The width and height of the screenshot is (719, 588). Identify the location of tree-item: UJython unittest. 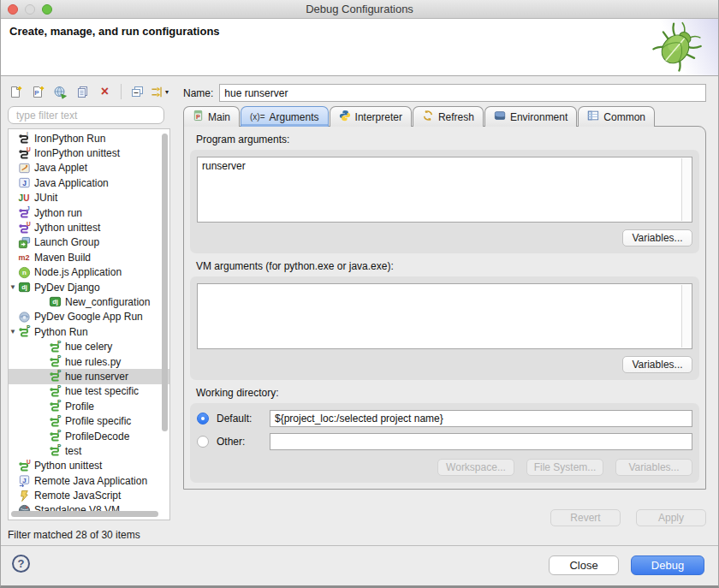
(89, 228).